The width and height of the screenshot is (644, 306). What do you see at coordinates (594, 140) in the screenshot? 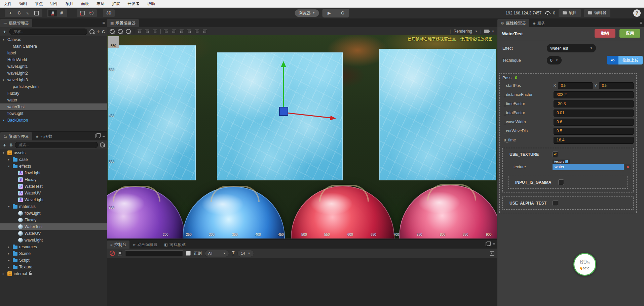
I see `prop-input: 16.4` at bounding box center [594, 140].